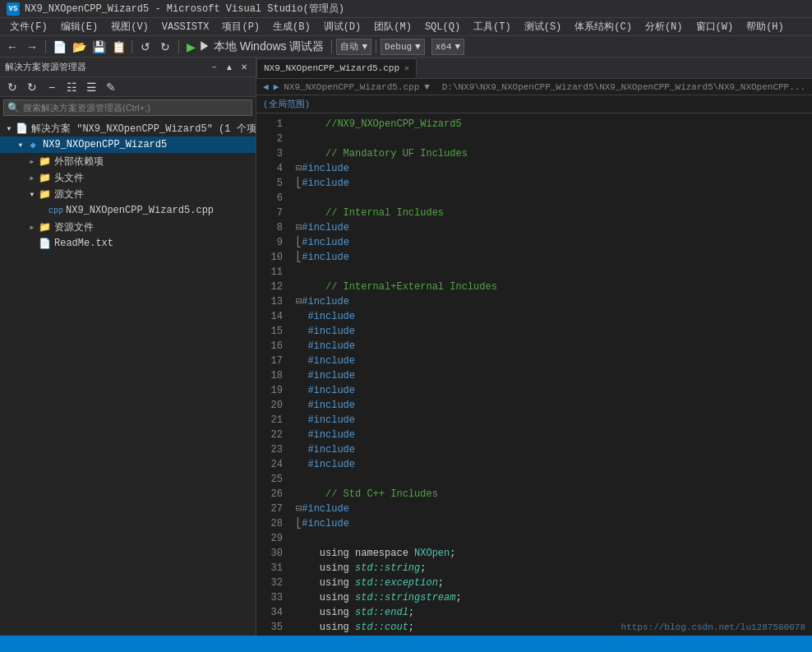 The height and width of the screenshot is (652, 812). I want to click on menu-item-h: 帮助(H), so click(765, 26).